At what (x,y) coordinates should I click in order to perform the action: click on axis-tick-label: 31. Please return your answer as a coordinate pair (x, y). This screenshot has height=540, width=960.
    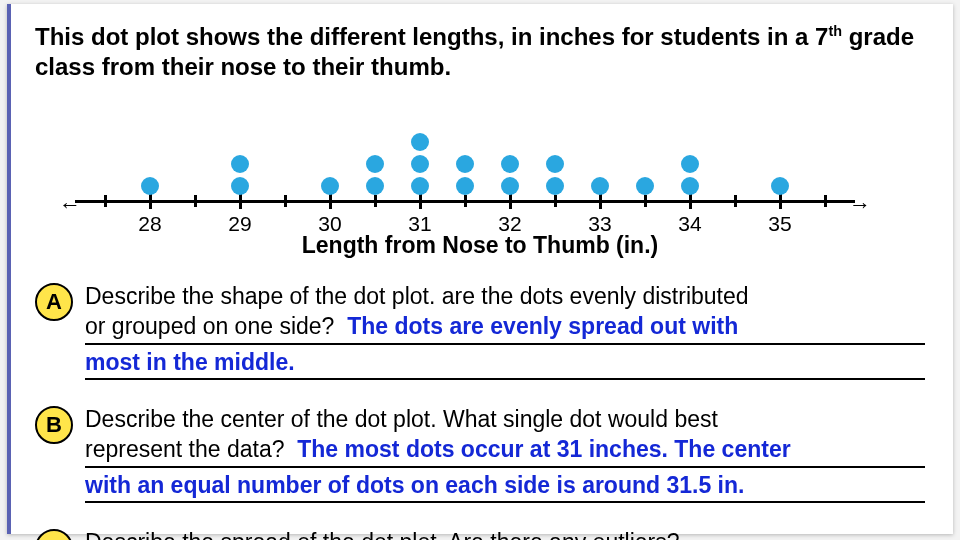
    Looking at the image, I should click on (420, 224).